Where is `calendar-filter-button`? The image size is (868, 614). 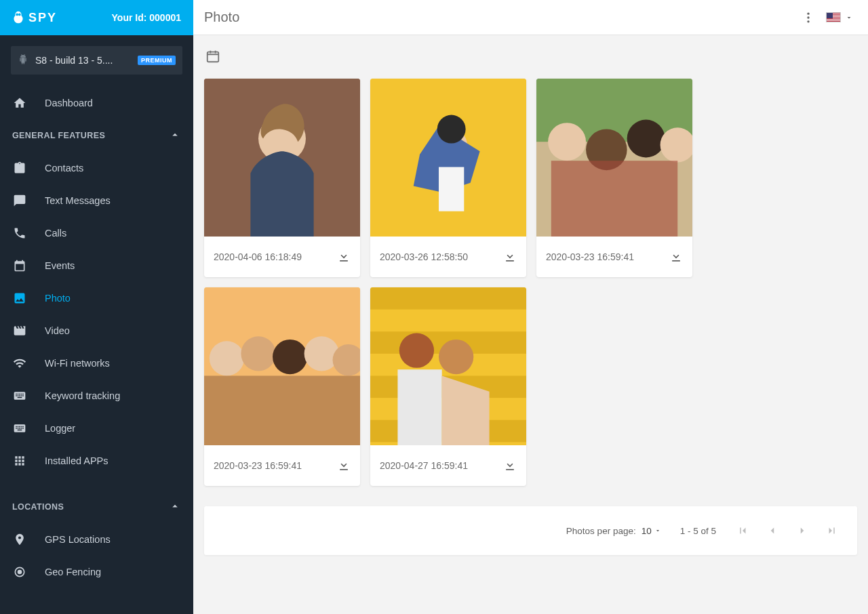 calendar-filter-button is located at coordinates (214, 57).